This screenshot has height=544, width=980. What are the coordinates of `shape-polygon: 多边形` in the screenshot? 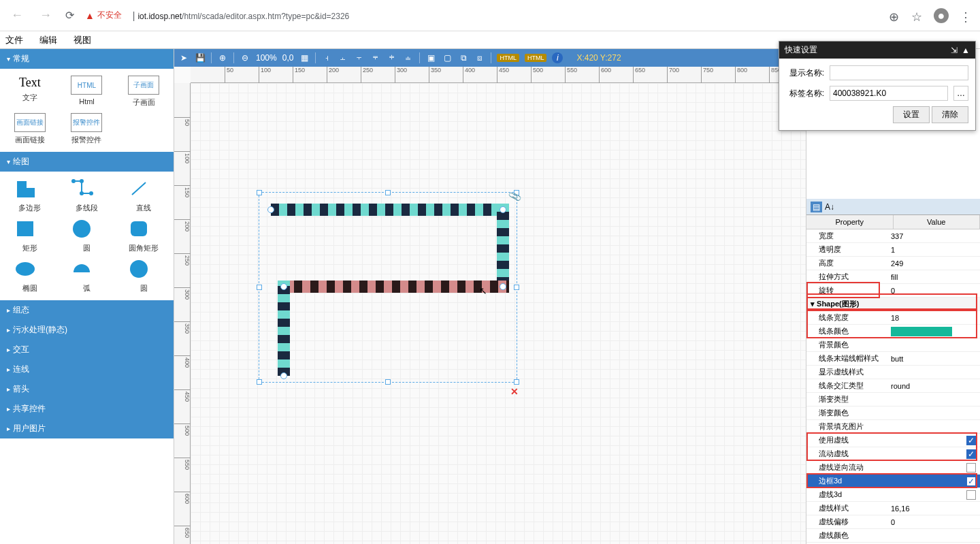 It's located at (30, 196).